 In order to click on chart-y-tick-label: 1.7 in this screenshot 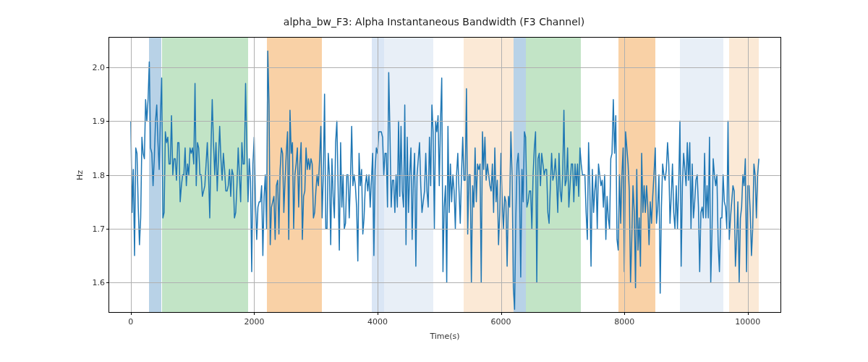, I will do `click(95, 229)`.